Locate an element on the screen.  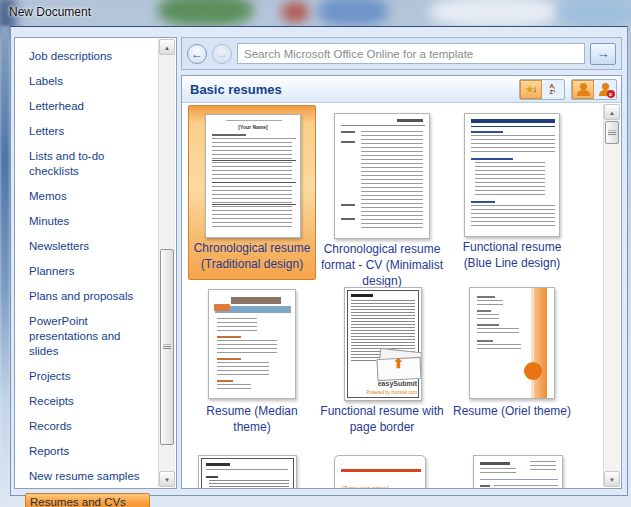
section-title: Basic resumes is located at coordinates (236, 90).